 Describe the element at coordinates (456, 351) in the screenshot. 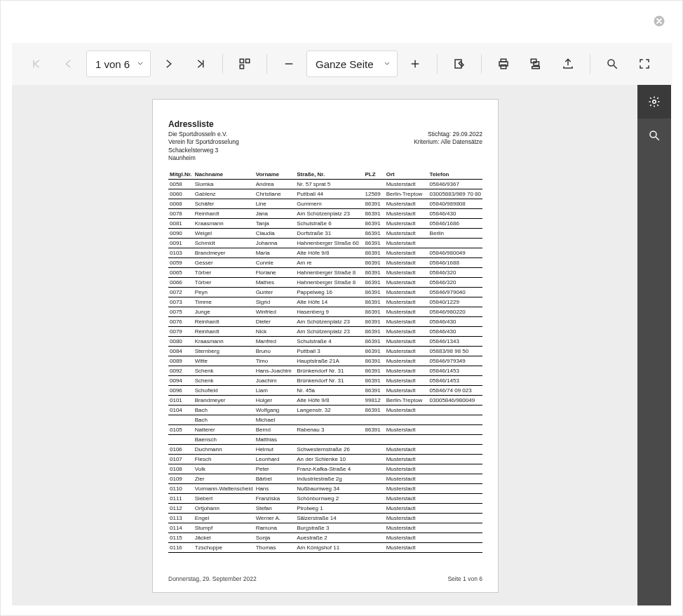

I see `cell-tel: 05883/98 98 50` at that location.